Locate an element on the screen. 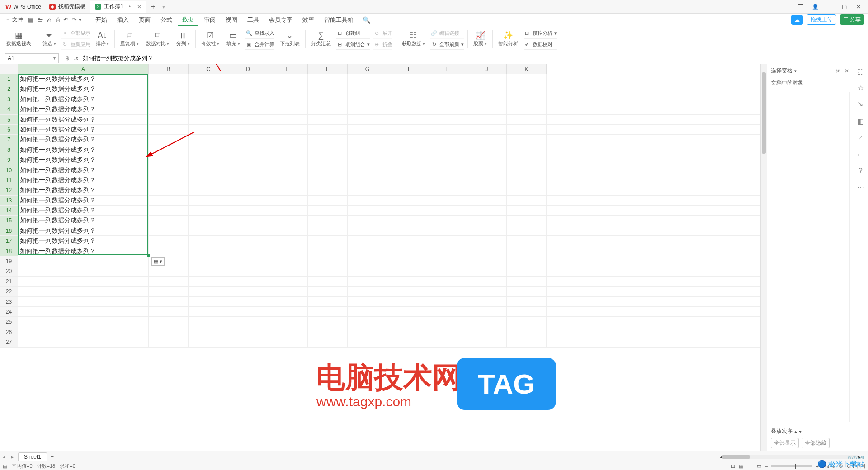  zoom-slider is located at coordinates (792, 466).